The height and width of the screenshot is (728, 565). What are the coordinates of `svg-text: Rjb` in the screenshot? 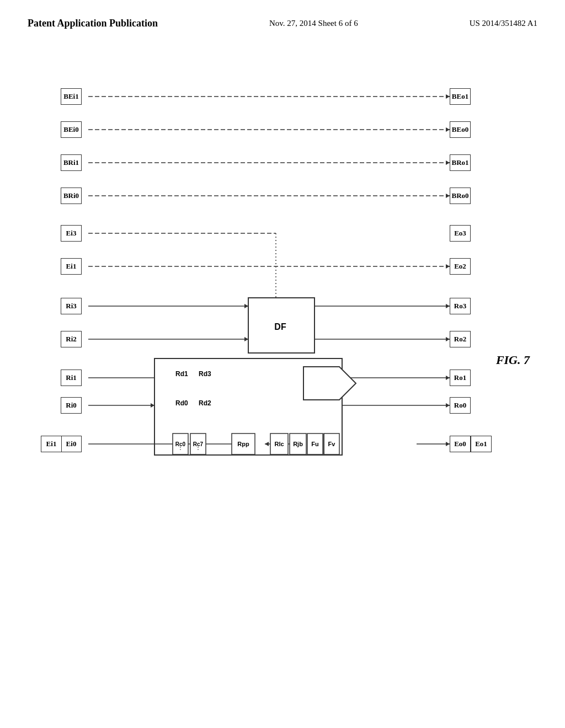 It's located at (298, 444).